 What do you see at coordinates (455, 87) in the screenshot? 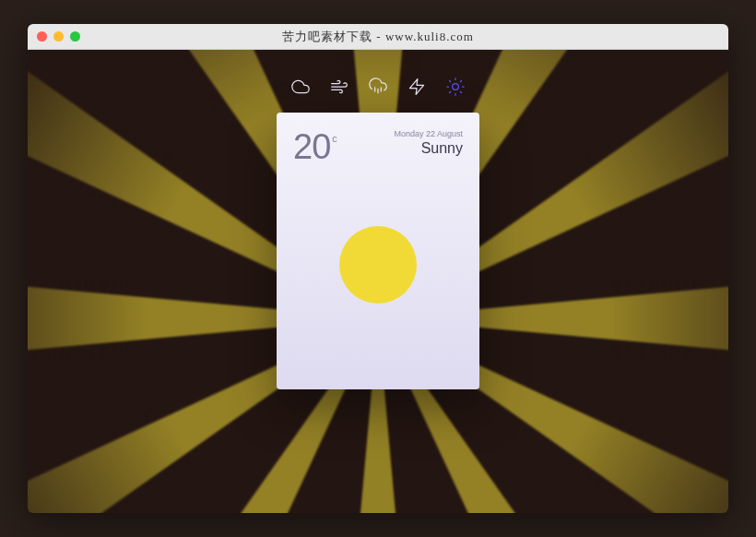
I see `sun-icon` at bounding box center [455, 87].